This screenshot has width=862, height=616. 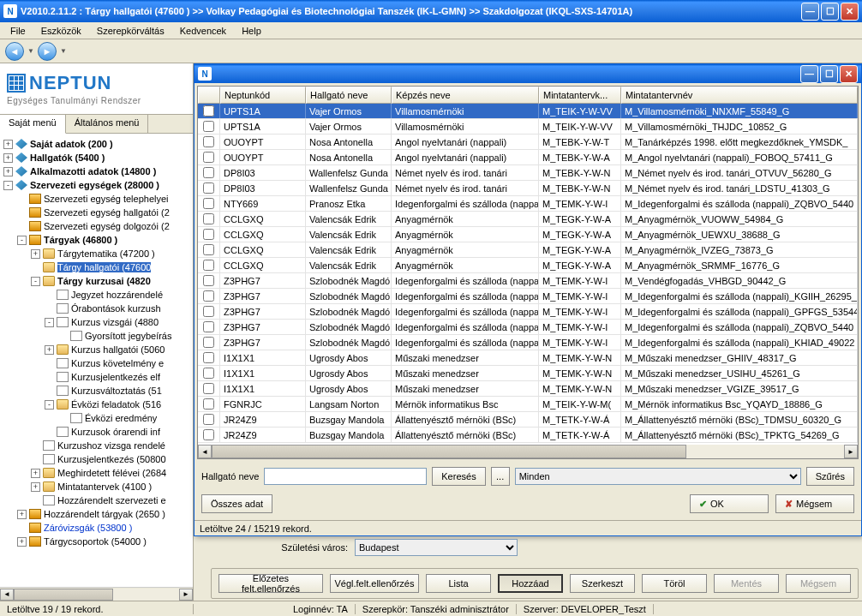 What do you see at coordinates (130, 31) in the screenshot?
I see `menu-rolechange: Szerepkörváltás` at bounding box center [130, 31].